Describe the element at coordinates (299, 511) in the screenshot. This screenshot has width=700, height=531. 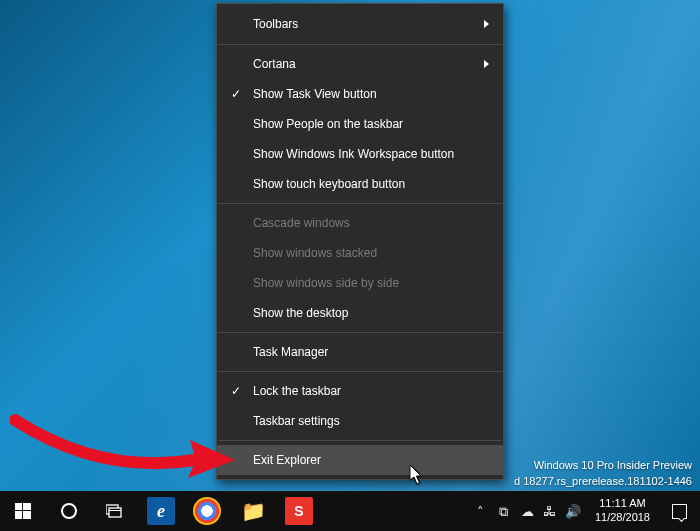
I see `snagit-icon` at that location.